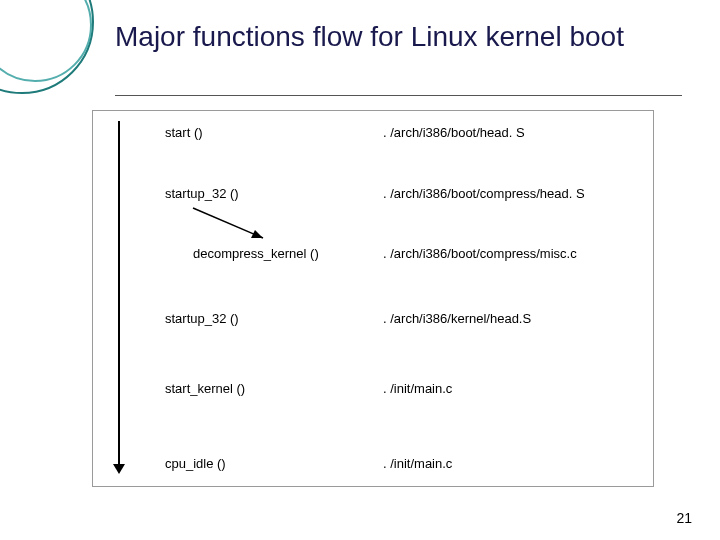 This screenshot has height=540, width=720. I want to click on file-path: . /arch/i386/kernel/head.S, so click(457, 318).